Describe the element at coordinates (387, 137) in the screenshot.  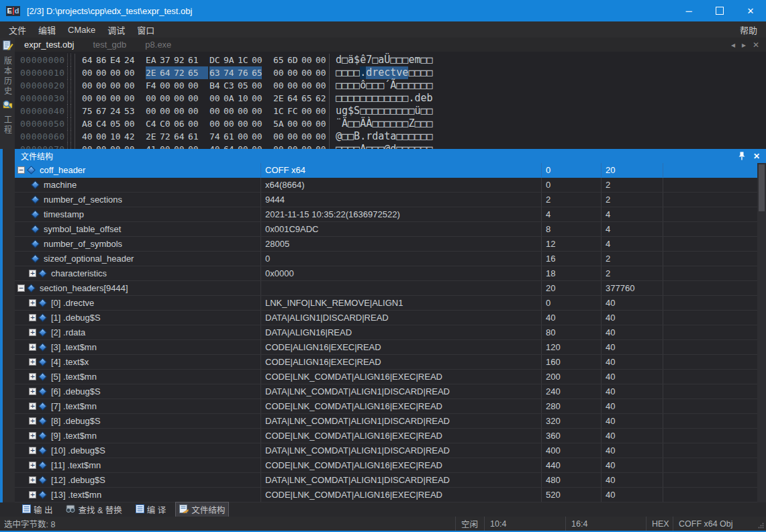
I see `hex-char: t` at that location.